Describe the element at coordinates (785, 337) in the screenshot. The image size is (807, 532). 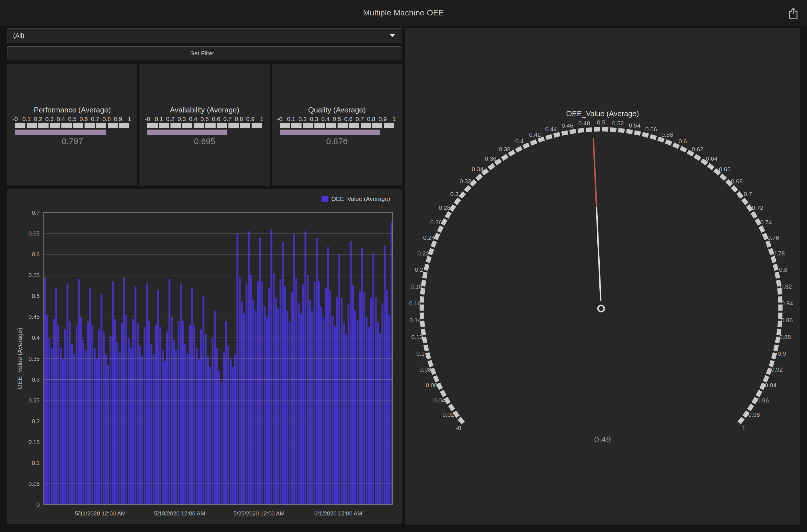
I see `svg-text: 0.88` at that location.